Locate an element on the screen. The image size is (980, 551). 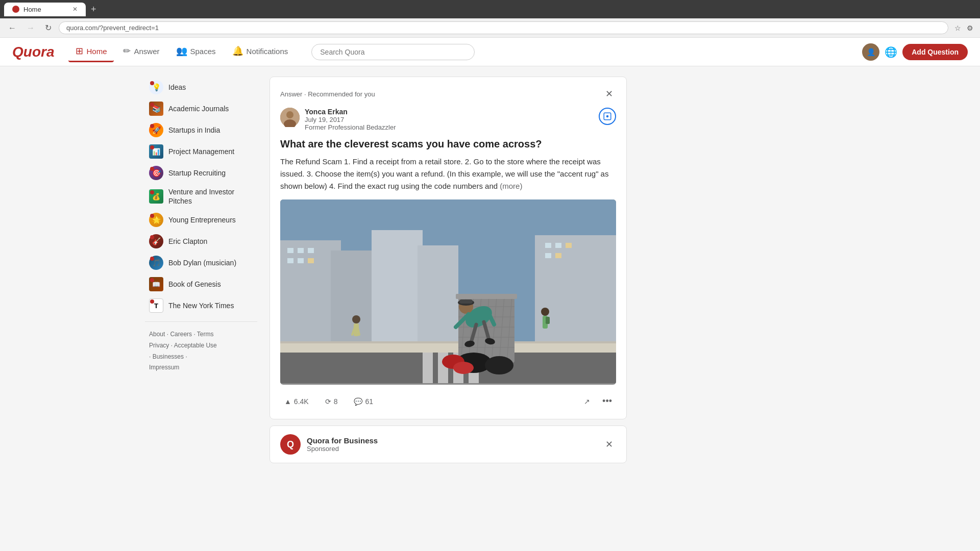
business-card-close-button: ✕ is located at coordinates (609, 444).